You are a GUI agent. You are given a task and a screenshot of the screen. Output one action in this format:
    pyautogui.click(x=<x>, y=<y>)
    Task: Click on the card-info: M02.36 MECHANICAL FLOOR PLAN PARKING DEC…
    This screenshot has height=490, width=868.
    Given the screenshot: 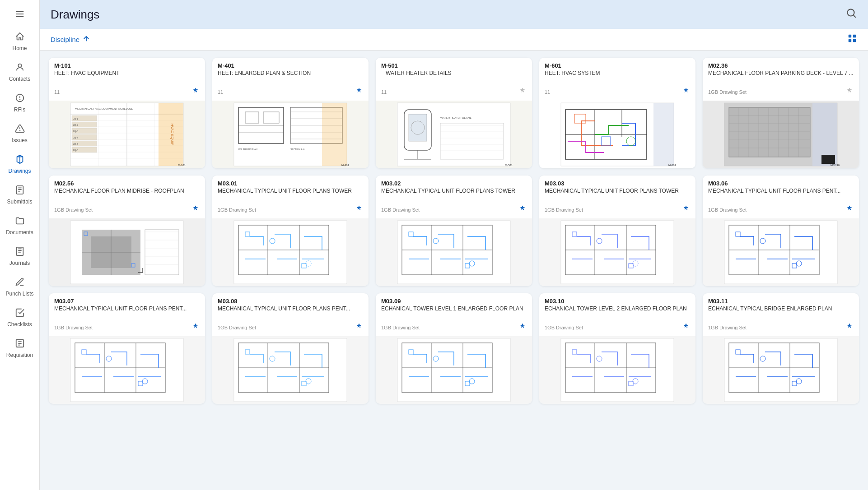 What is the action you would take?
    pyautogui.click(x=781, y=71)
    